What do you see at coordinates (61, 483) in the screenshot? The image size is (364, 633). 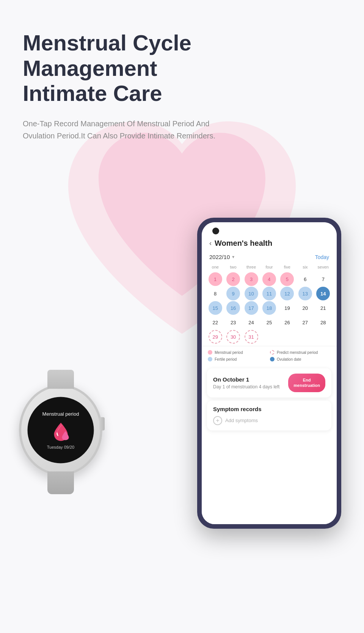 I see `watch-band-bottom` at bounding box center [61, 483].